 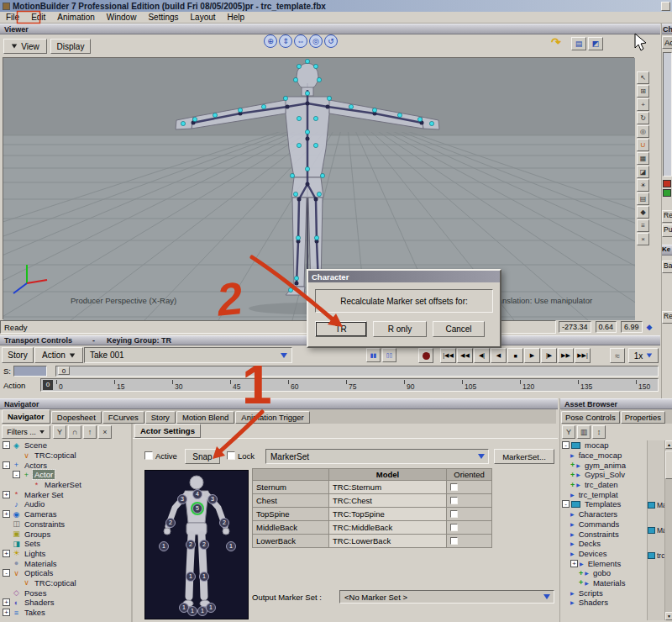 I want to click on tab-fcurves: FCurves, so click(x=123, y=417).